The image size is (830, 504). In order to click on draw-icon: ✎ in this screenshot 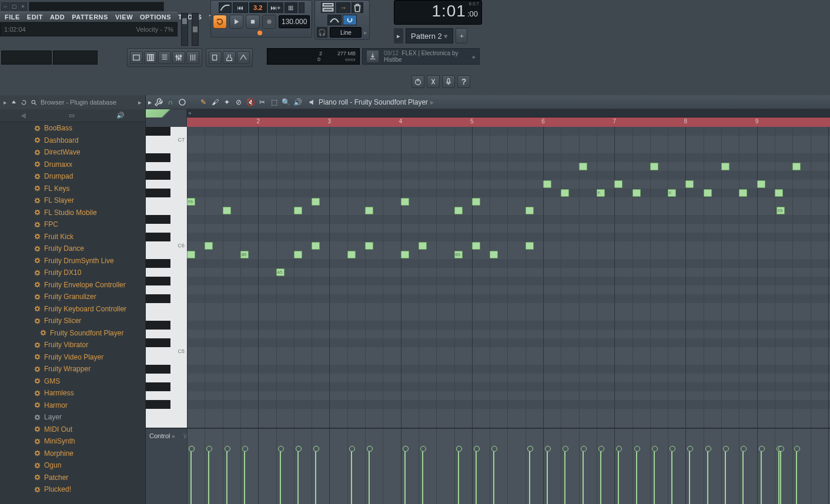, I will do `click(203, 102)`.